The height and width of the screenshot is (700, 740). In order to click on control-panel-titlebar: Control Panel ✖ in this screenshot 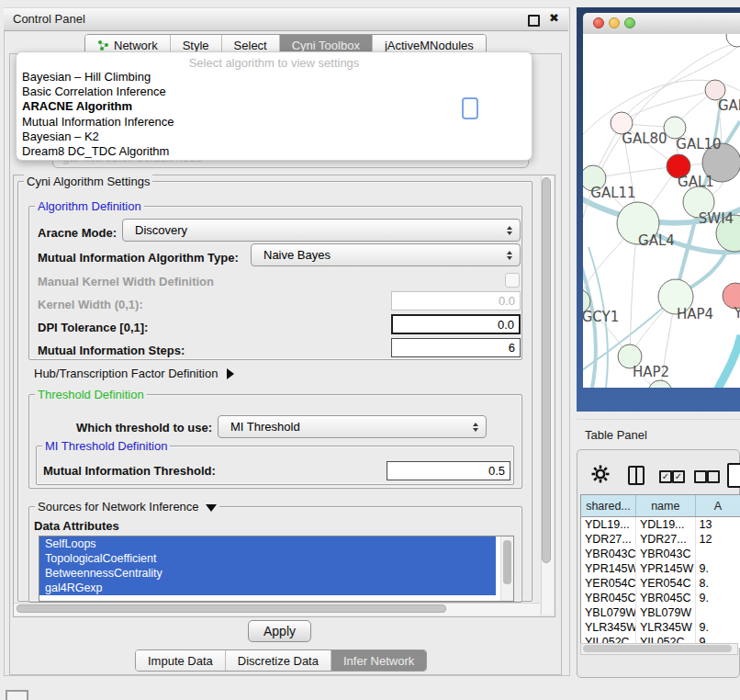, I will do `click(286, 19)`.